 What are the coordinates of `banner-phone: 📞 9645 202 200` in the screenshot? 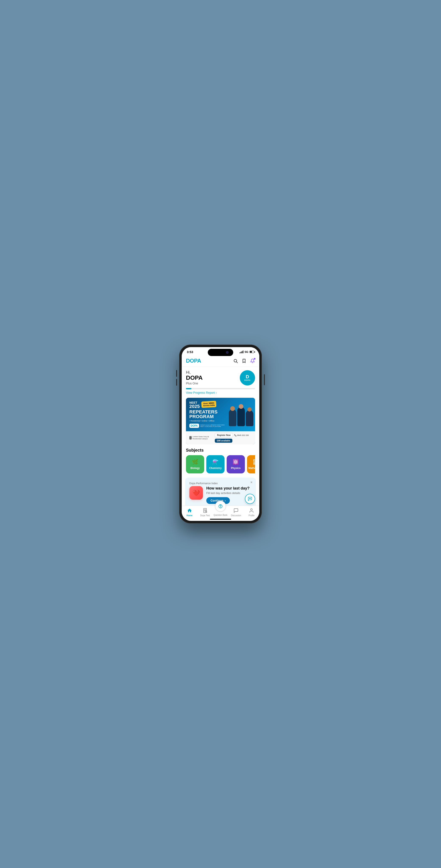 It's located at (241, 435).